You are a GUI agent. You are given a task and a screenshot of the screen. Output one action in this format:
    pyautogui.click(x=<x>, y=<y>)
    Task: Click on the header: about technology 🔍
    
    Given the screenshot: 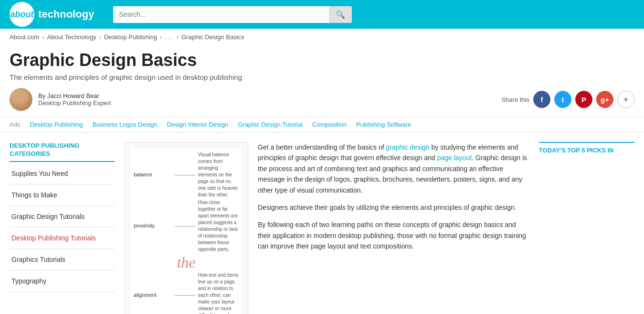 What is the action you would take?
    pyautogui.click(x=322, y=14)
    